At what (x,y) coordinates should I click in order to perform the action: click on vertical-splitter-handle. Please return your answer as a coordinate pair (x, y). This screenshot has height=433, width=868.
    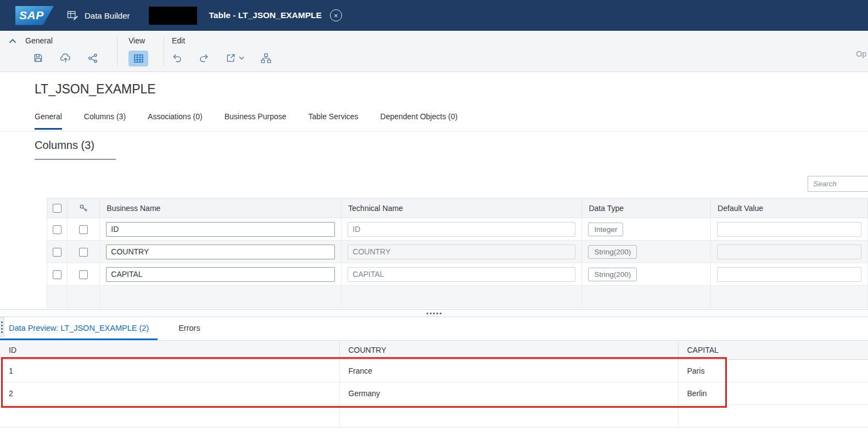
    Looking at the image, I should click on (2, 327).